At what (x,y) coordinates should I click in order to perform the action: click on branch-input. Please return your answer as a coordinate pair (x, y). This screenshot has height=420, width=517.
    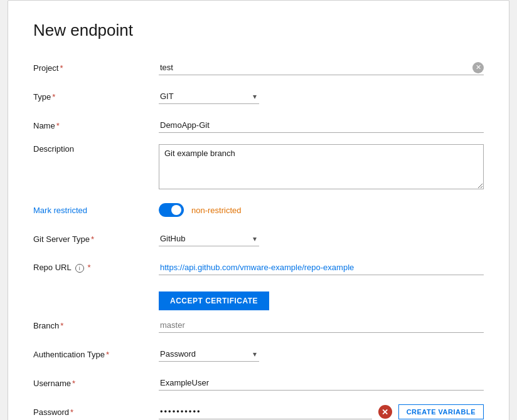
    Looking at the image, I should click on (321, 325).